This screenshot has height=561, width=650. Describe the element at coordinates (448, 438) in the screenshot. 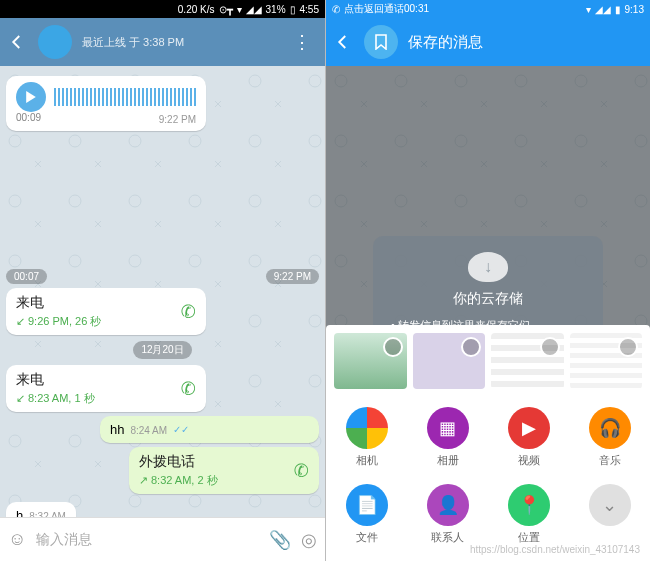

I see `action-gallery: ▦相册` at that location.